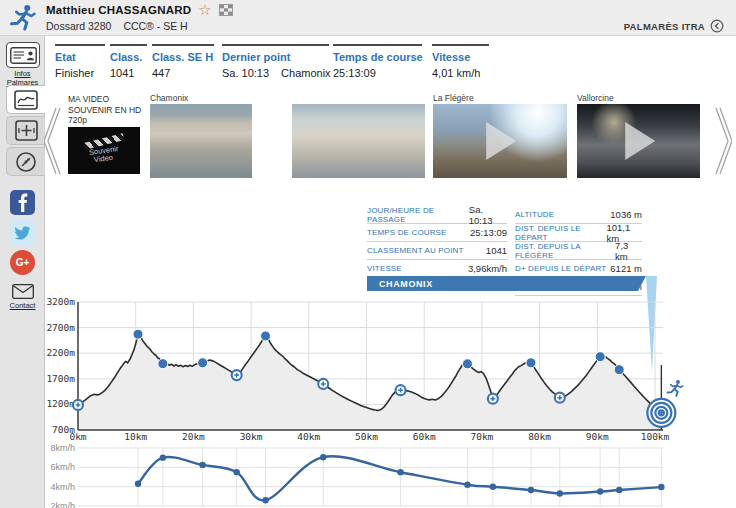 The image size is (736, 508). What do you see at coordinates (26, 100) in the screenshot?
I see `profile-chart-icon` at bounding box center [26, 100].